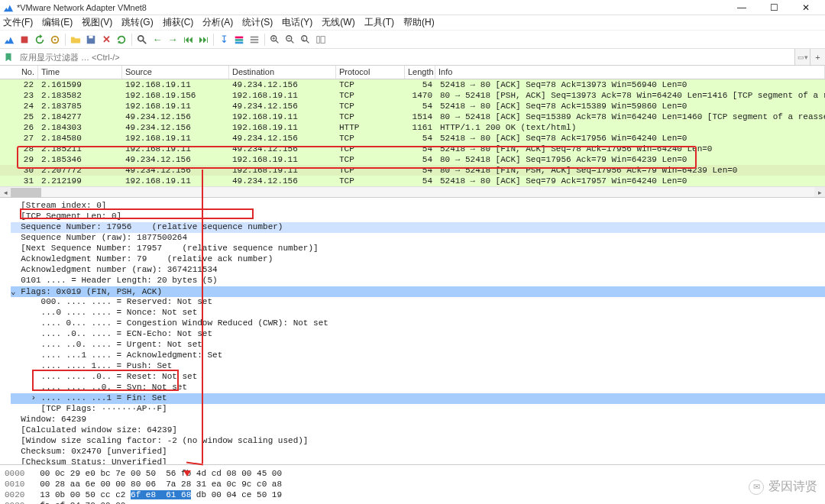 The image size is (825, 504). What do you see at coordinates (254, 40) in the screenshot?
I see `expand-all-icon` at bounding box center [254, 40].